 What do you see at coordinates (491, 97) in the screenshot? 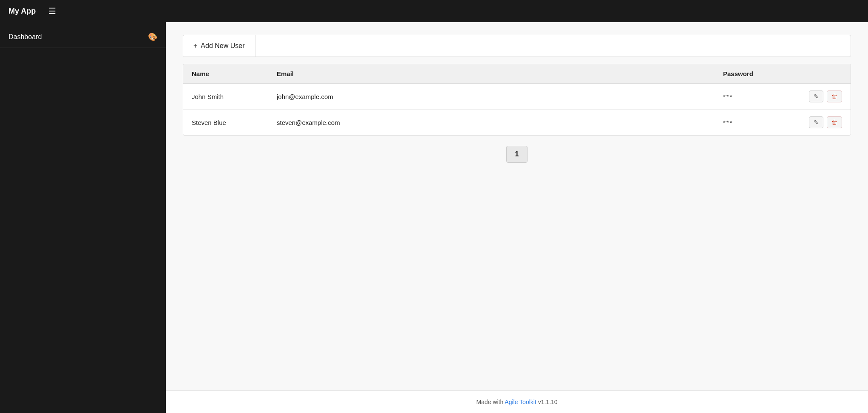
I see `user-email: john@example.com` at bounding box center [491, 97].